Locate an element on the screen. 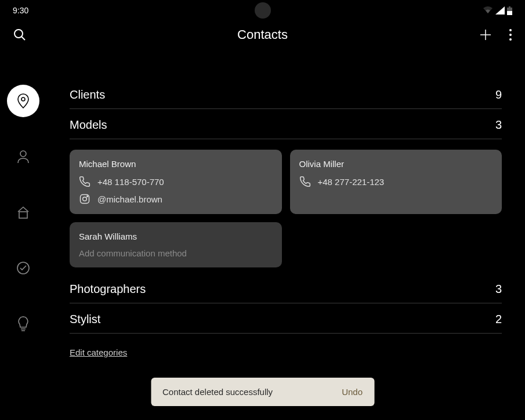 The image size is (525, 420). toast: Contact deleted successfully Undo is located at coordinates (262, 392).